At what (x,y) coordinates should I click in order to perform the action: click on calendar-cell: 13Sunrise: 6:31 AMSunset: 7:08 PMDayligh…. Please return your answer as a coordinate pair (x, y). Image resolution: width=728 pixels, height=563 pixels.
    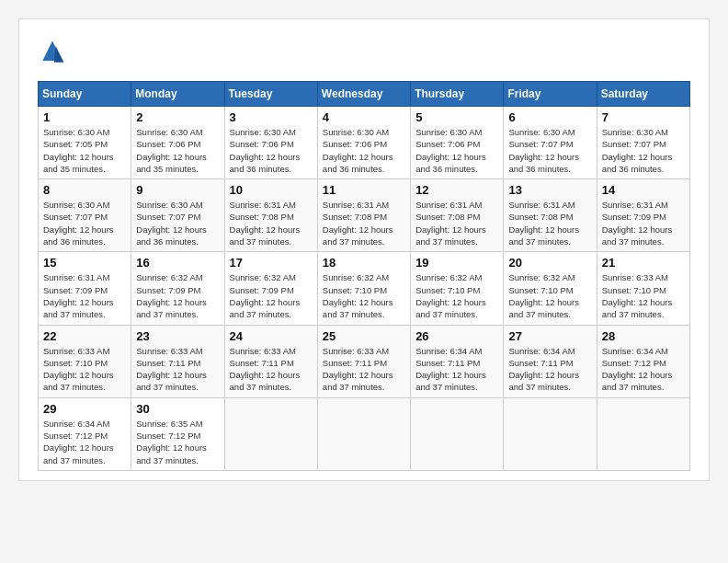
    Looking at the image, I should click on (550, 215).